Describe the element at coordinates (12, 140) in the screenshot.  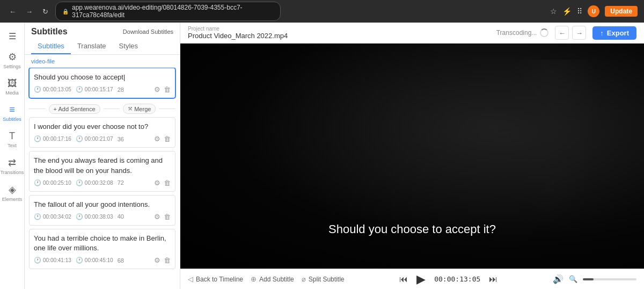
I see `sidebar-item-text: T Text` at that location.